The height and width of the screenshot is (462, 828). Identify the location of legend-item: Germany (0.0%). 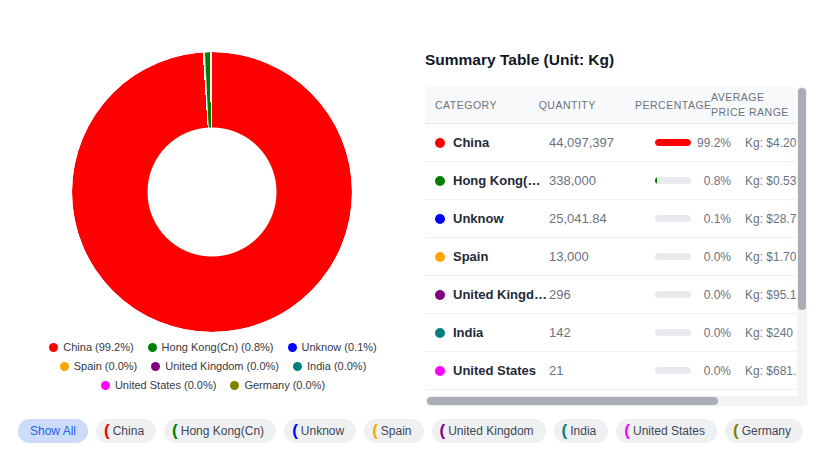
(278, 385).